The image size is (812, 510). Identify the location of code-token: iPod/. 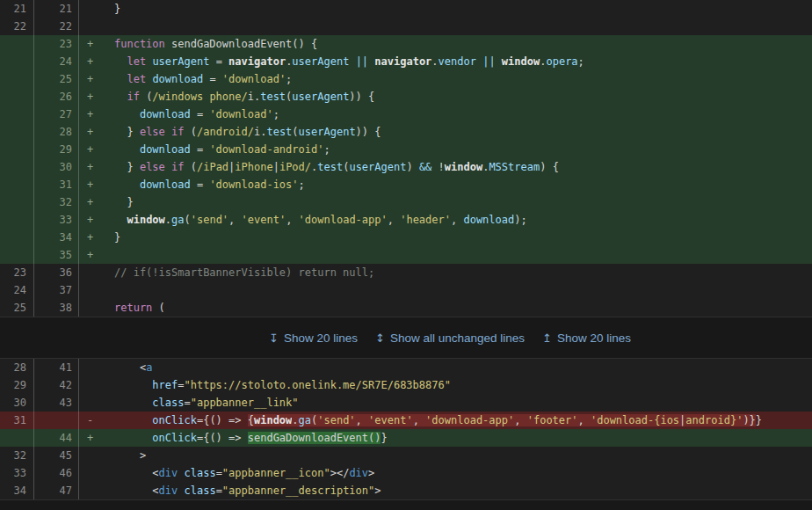
(295, 167).